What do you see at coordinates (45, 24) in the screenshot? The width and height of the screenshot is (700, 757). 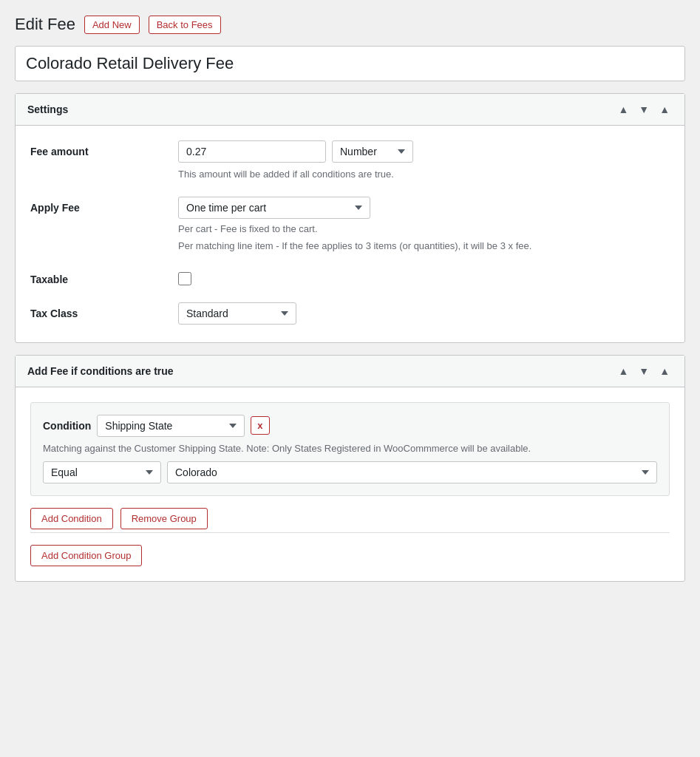 I see `page-title: Edit Fee` at bounding box center [45, 24].